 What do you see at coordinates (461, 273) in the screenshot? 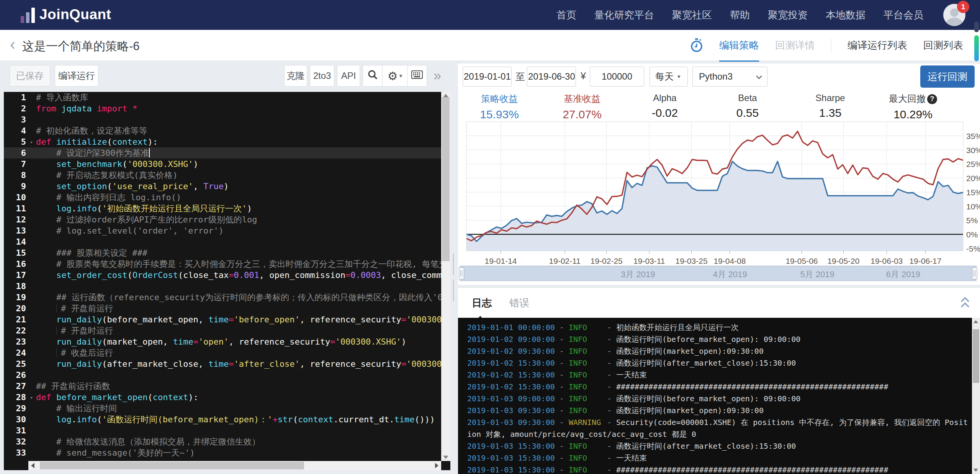
I see `navigator-left-handle` at bounding box center [461, 273].